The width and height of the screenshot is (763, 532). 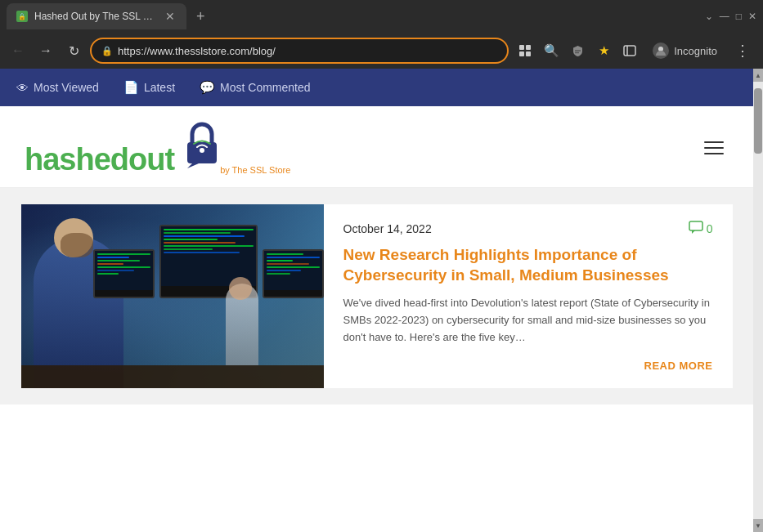 What do you see at coordinates (381, 87) in the screenshot?
I see `blog-nav: 👁 Most Viewed 📄 Latest 💬 Most Commented` at bounding box center [381, 87].